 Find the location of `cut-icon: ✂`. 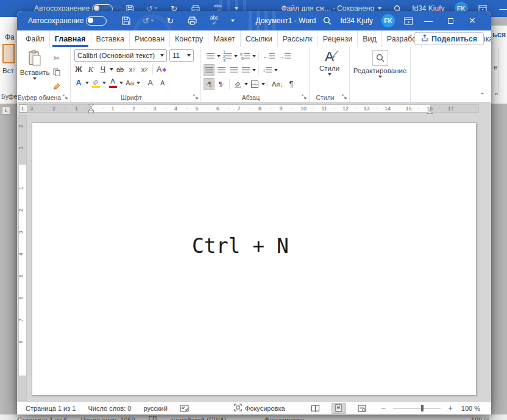

cut-icon: ✂ is located at coordinates (57, 58).